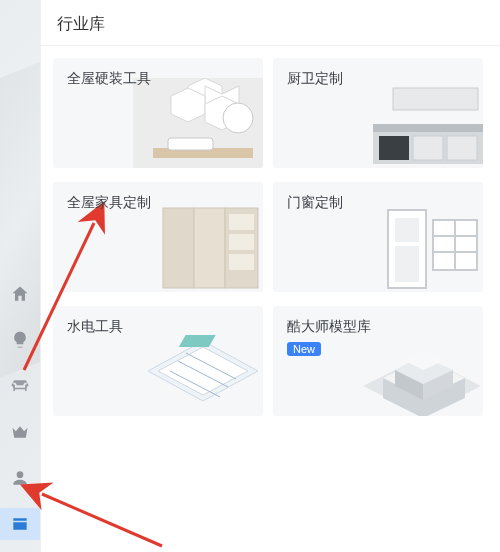 This screenshot has height=552, width=500. Describe the element at coordinates (20, 386) in the screenshot. I see `sofa-icon` at that location.